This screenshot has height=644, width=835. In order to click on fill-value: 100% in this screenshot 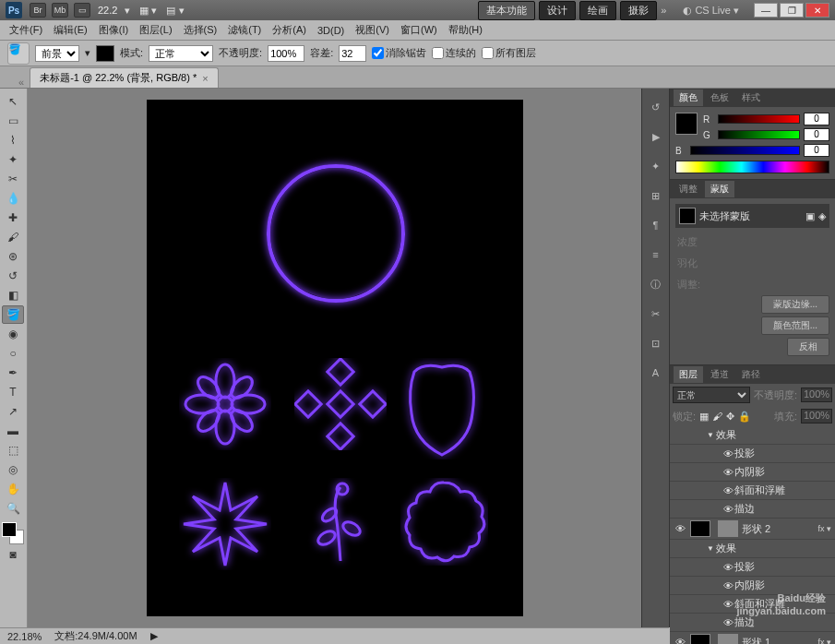, I will do `click(817, 416)`.